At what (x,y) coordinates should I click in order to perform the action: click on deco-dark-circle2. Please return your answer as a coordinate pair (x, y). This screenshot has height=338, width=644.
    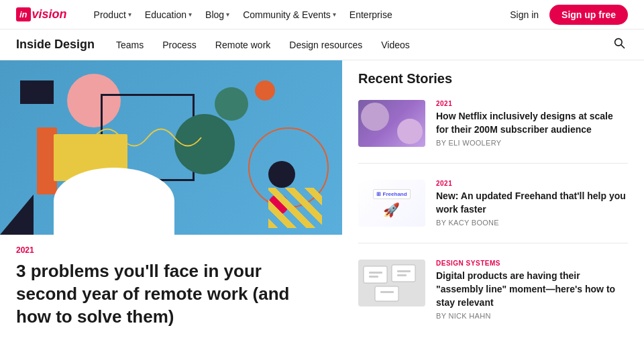
    Looking at the image, I should click on (282, 174).